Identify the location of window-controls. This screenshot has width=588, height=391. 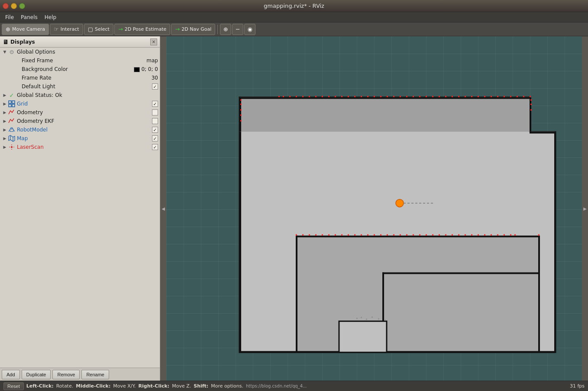
(14, 6).